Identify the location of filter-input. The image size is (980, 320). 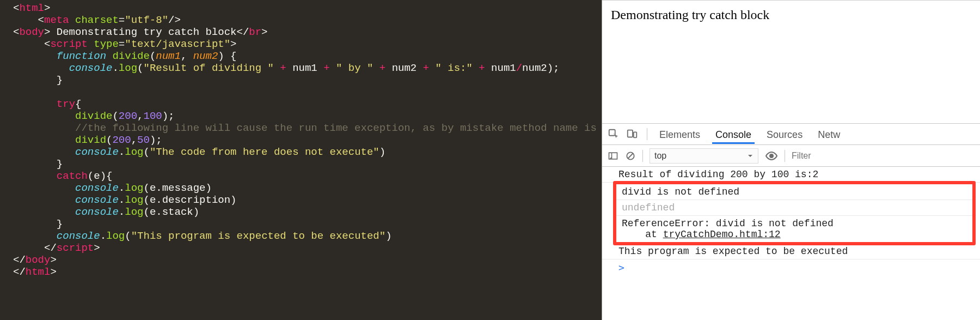
(883, 156).